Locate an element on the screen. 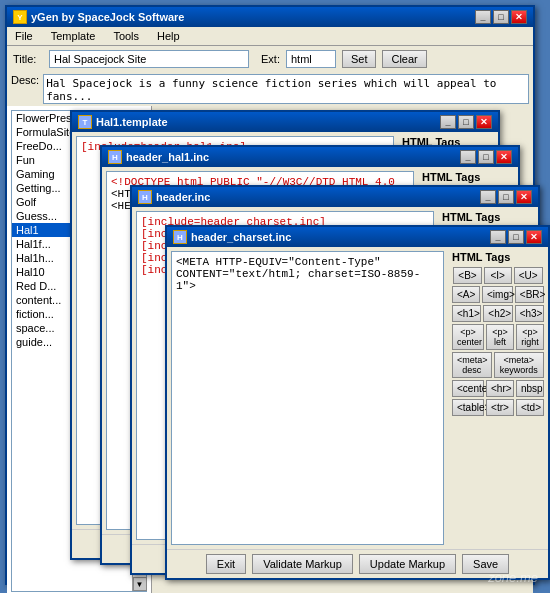 This screenshot has height=593, width=550. charset-tag-p-right: <p> right is located at coordinates (530, 337).